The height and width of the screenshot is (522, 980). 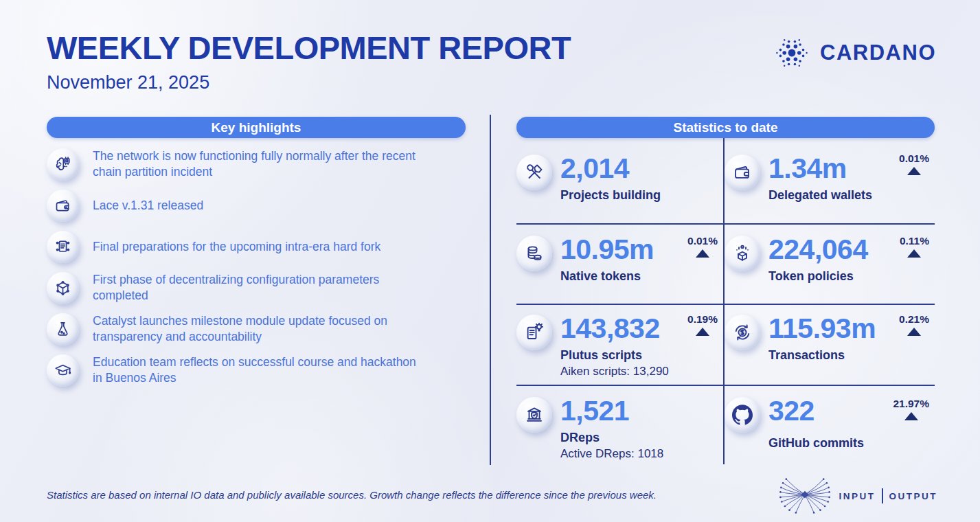 I want to click on stat-sublabel: Active DReps: 1018, so click(x=640, y=454).